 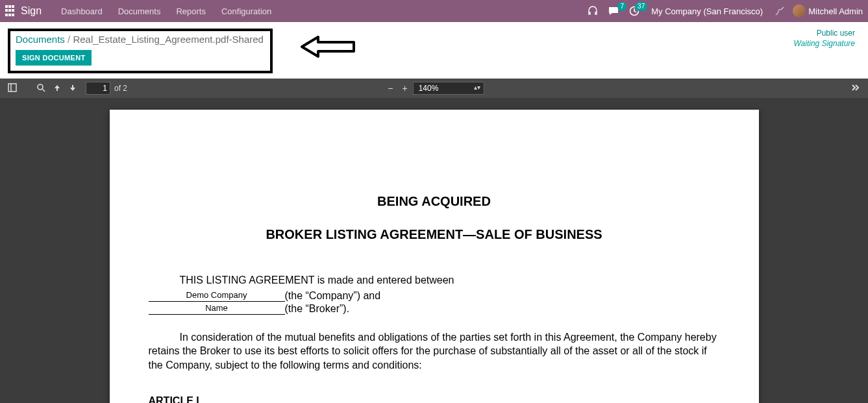 What do you see at coordinates (724, 11) in the screenshot?
I see `nav-right: 7 37 My Company (San Francisco) Mitchell…` at bounding box center [724, 11].